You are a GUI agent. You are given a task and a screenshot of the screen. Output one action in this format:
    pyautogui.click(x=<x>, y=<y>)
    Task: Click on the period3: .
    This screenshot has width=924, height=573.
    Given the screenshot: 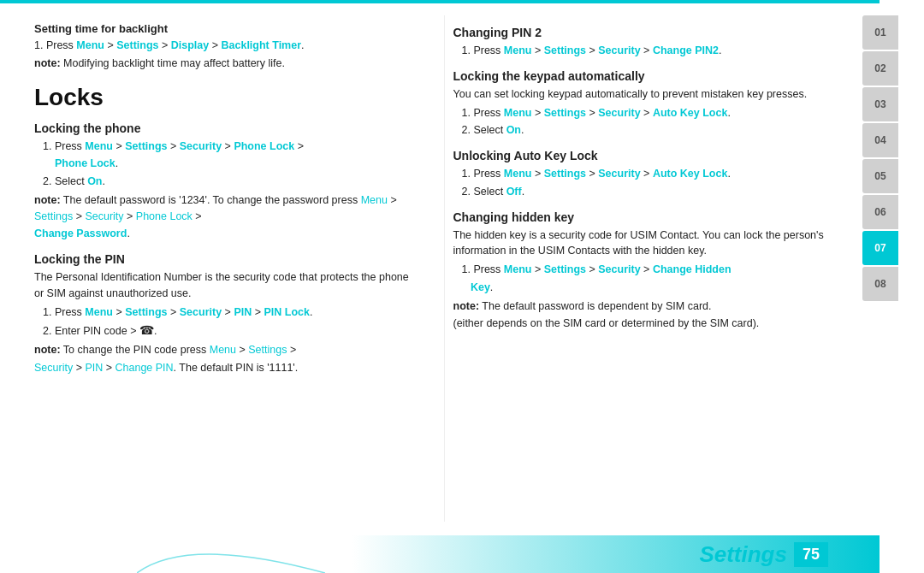 What is the action you would take?
    pyautogui.click(x=128, y=233)
    